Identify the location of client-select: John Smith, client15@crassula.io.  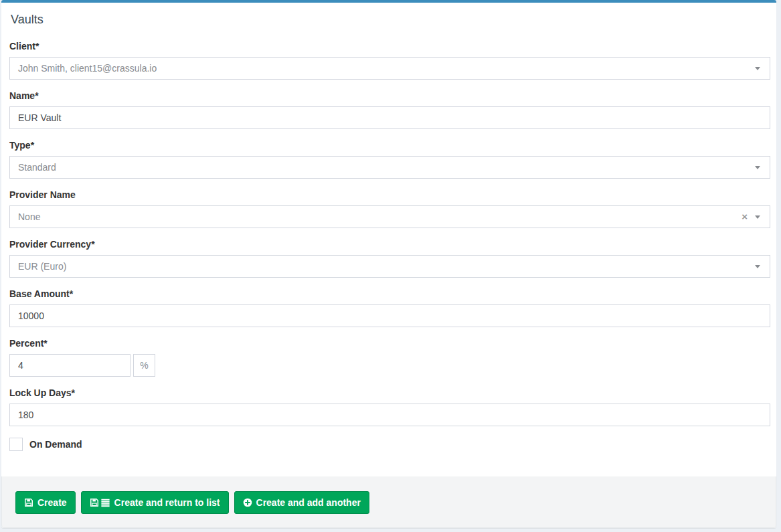
(389, 68).